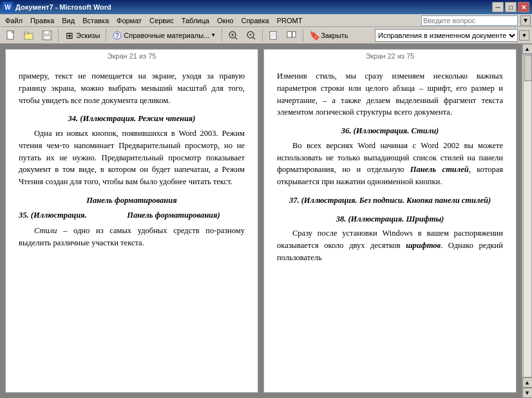 The width and height of the screenshot is (532, 398). Describe the element at coordinates (390, 245) in the screenshot. I see `p2-para3: Сразу после установки Windows в вашем ра…` at that location.